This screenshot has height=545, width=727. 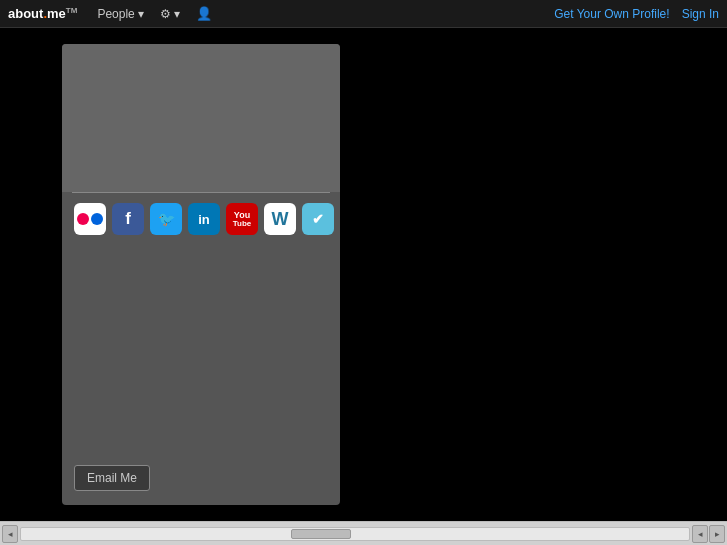 What do you see at coordinates (97, 219) in the screenshot?
I see `flickr-dot-blue` at bounding box center [97, 219].